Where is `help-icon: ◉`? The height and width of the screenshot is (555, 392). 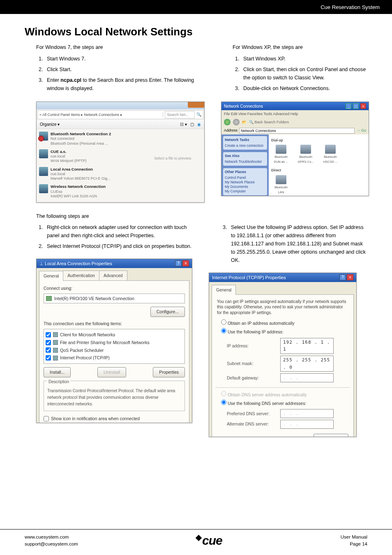 help-icon: ◉ is located at coordinates (199, 125).